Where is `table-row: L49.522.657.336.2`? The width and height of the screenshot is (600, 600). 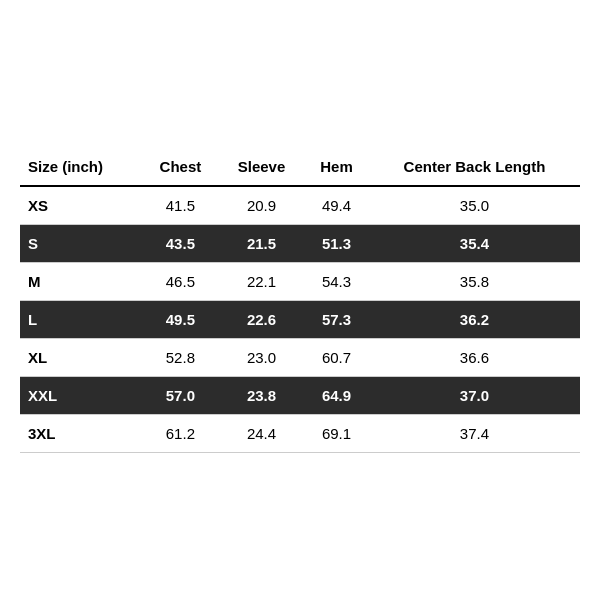 table-row: L49.522.657.336.2 is located at coordinates (300, 319).